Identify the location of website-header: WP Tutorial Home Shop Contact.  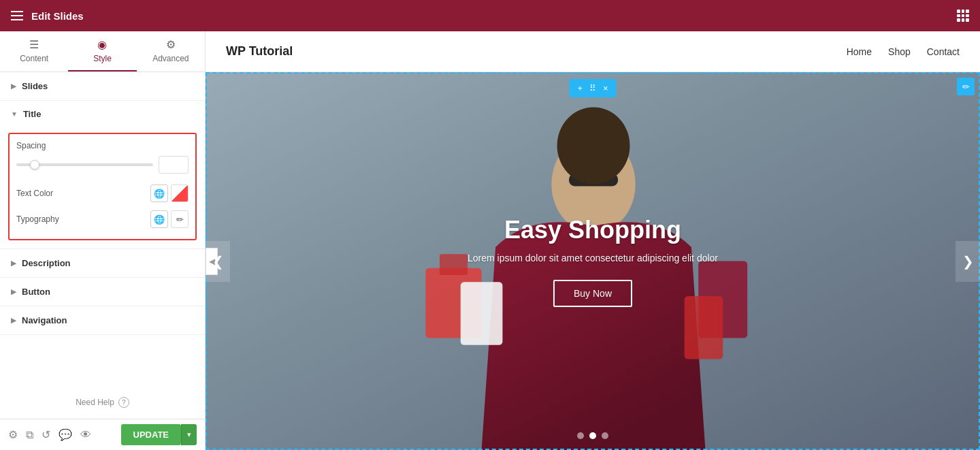
(593, 52).